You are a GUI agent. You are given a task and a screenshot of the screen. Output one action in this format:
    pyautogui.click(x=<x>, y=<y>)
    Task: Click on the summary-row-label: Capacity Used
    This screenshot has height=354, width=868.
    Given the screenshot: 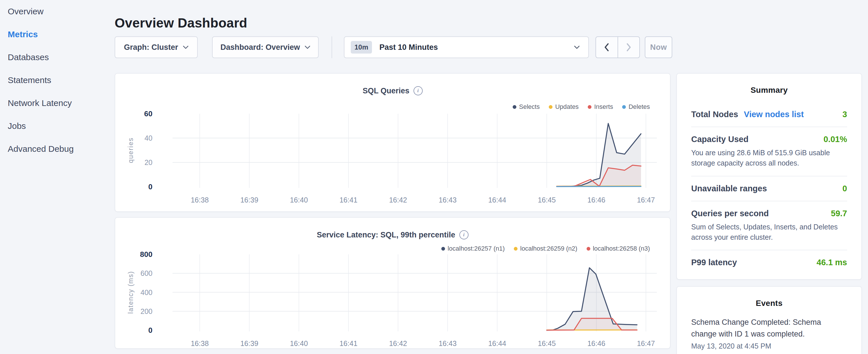 What is the action you would take?
    pyautogui.click(x=720, y=139)
    